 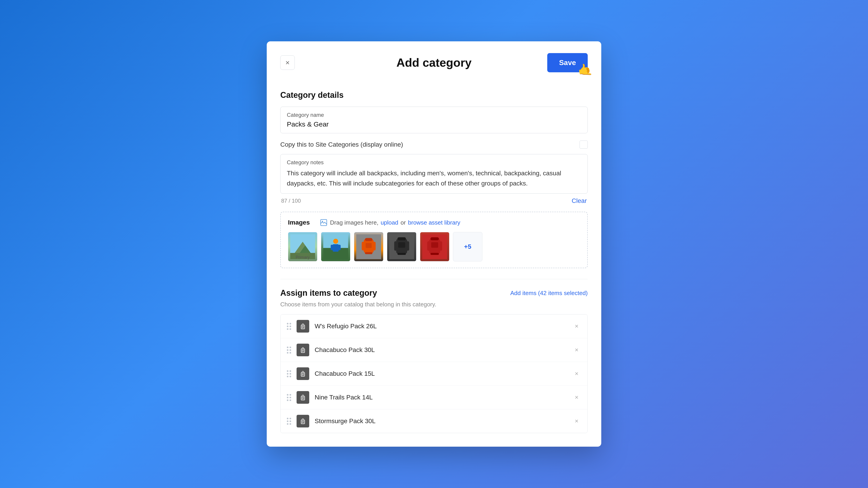 I want to click on assign-items-section: Assign items to category Add items (42 i…, so click(x=434, y=361).